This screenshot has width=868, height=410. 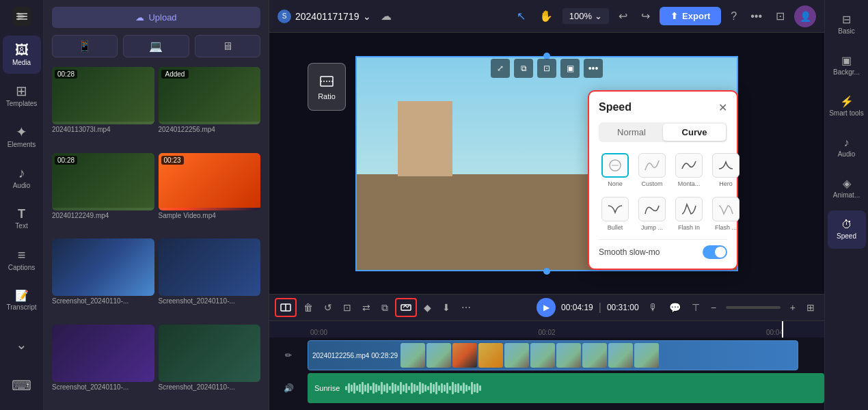 I want to click on speed-item-none: None, so click(x=615, y=170).